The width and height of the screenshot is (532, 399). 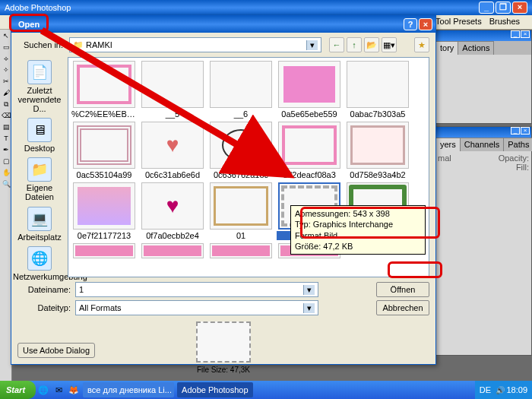 What do you see at coordinates (447, 48) in the screenshot?
I see `tab-history: tory` at bounding box center [447, 48].